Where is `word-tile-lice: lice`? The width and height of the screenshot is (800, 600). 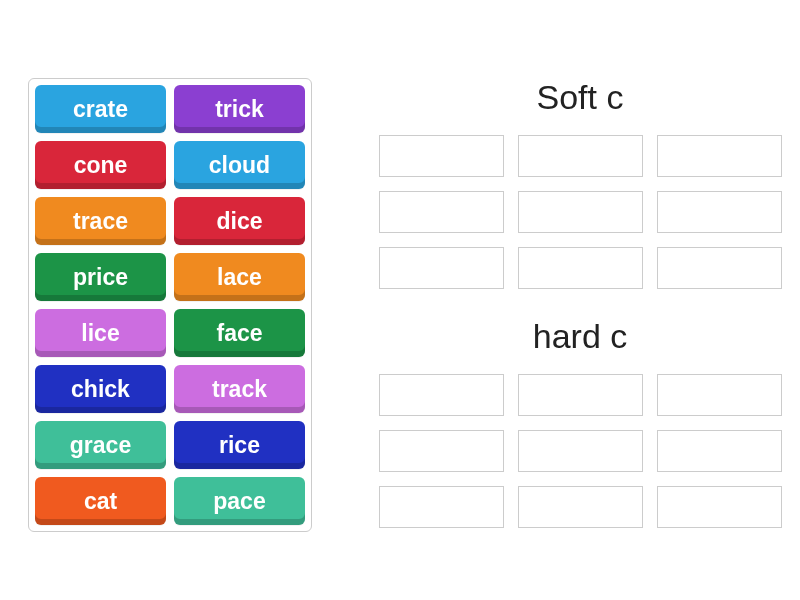
word-tile-lice: lice is located at coordinates (100, 333).